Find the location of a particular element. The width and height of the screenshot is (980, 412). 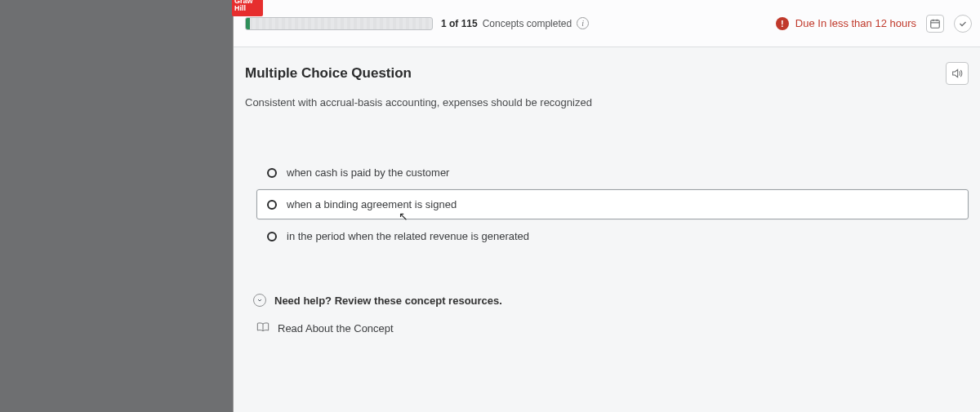

due-indicator: ! Due In less than 12 hours is located at coordinates (846, 24).